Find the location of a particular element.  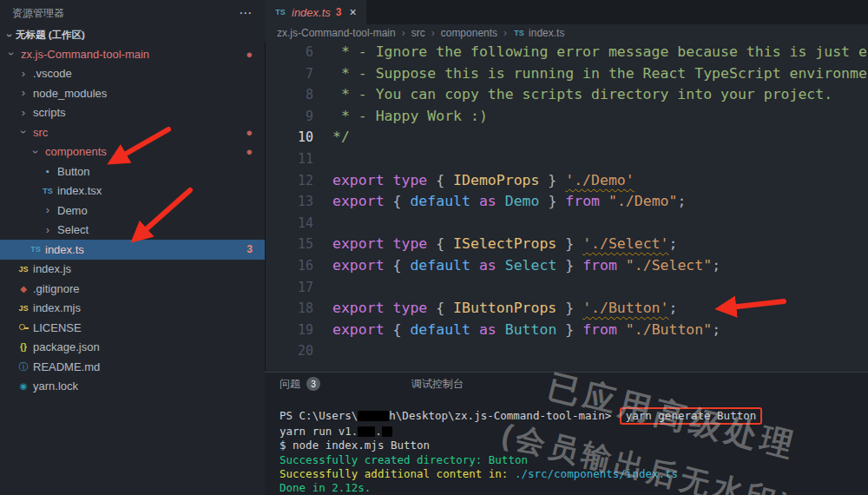

tree-item-components: ›components● is located at coordinates (132, 153).